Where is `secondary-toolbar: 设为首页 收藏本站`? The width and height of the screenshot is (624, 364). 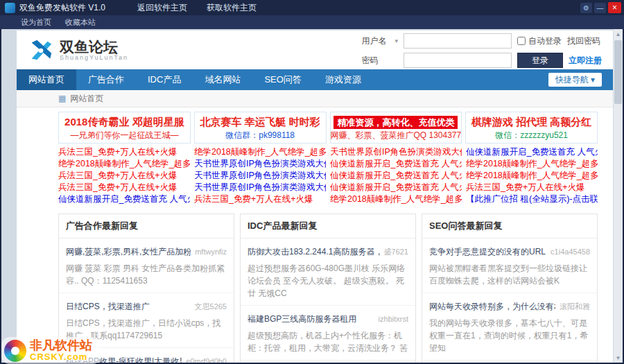 secondary-toolbar: 设为首页 收藏本站 is located at coordinates (312, 22).